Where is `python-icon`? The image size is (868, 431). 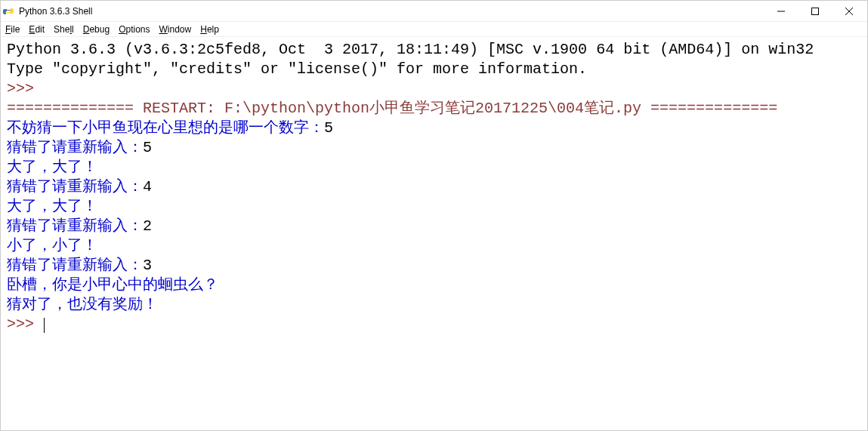
python-icon is located at coordinates (8, 11).